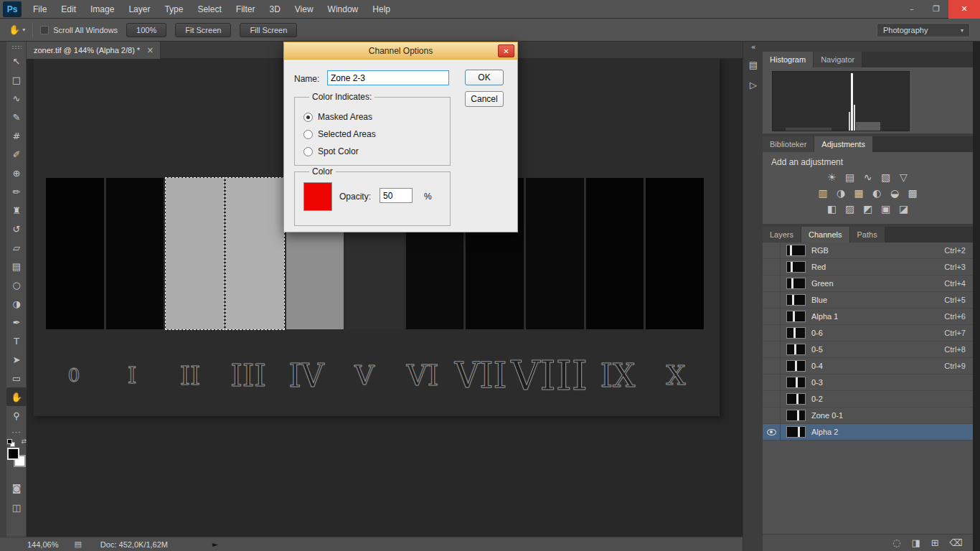 Image resolution: width=980 pixels, height=551 pixels. Describe the element at coordinates (788, 144) in the screenshot. I see `tab-biblioteker: Biblioteker` at that location.